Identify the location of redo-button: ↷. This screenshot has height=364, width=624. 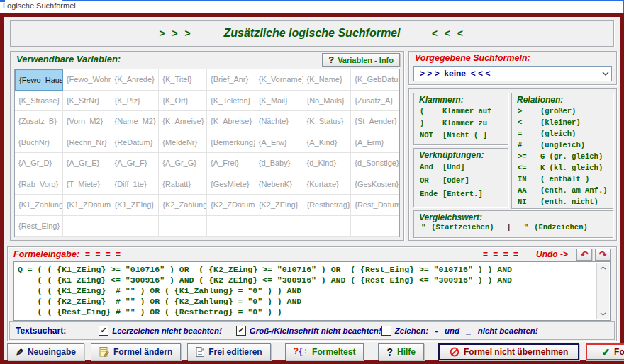
(603, 255).